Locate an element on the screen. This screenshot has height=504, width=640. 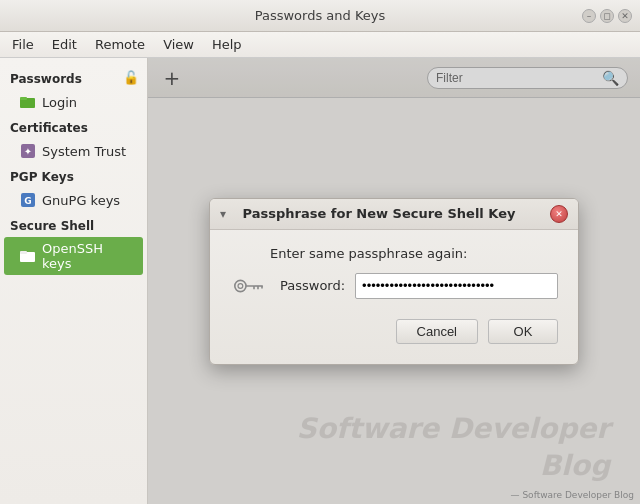
passwords-label: Passwords is located at coordinates (46, 78).